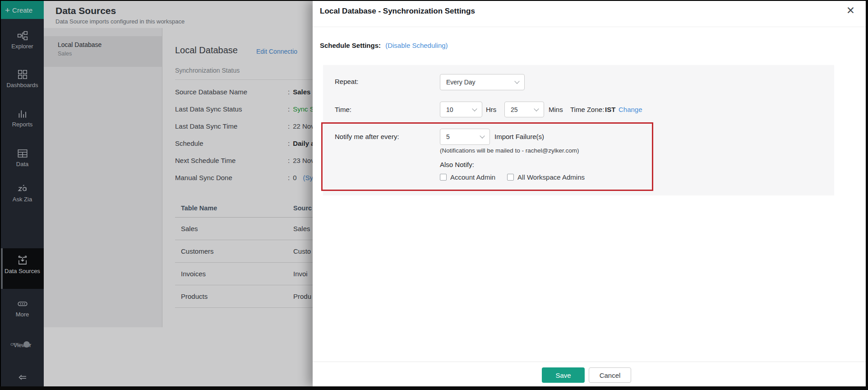 The image size is (868, 390). I want to click on notify-checkbox-row: Account Admin All Workspace Admins, so click(512, 177).